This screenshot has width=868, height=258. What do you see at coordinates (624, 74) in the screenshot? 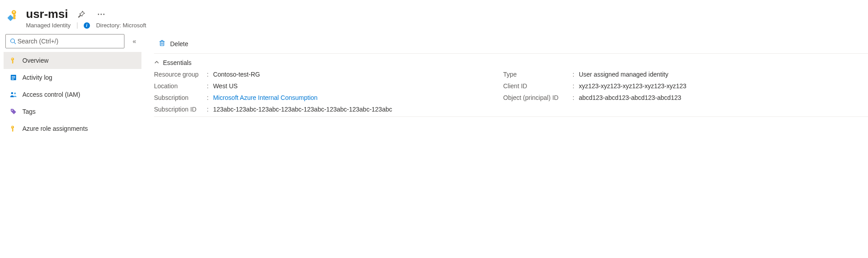
I see `type-value: User assigned managed identity` at bounding box center [624, 74].